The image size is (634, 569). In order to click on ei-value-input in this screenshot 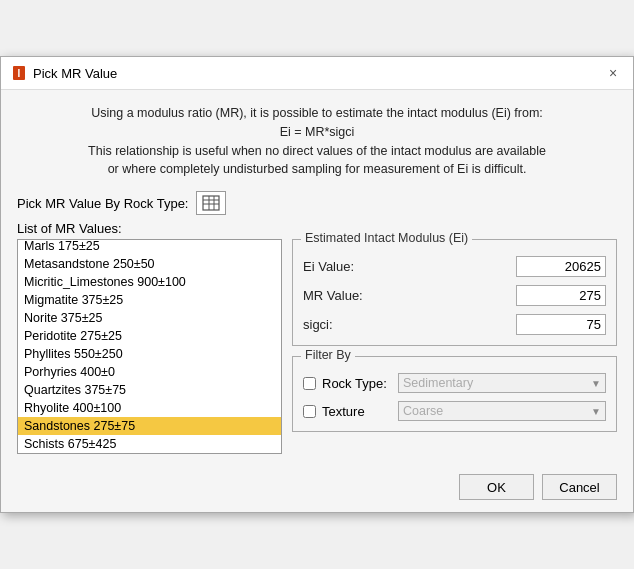, I will do `click(561, 266)`.